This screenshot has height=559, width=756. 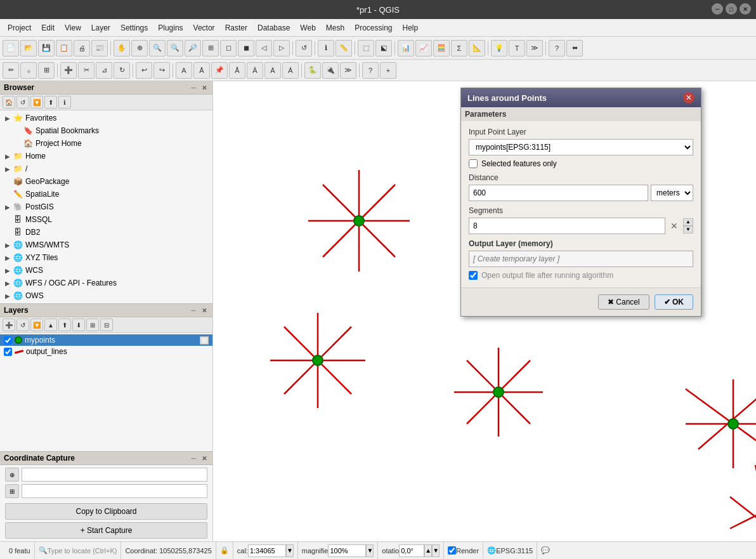 What do you see at coordinates (9, 325) in the screenshot?
I see `layer-add-button: ➕` at bounding box center [9, 325].